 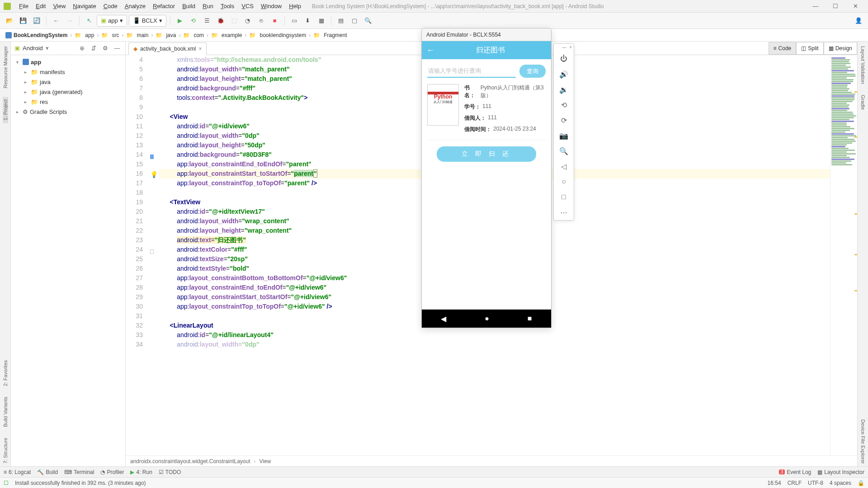 I want to click on breadcrumb-item: View, so click(x=265, y=461).